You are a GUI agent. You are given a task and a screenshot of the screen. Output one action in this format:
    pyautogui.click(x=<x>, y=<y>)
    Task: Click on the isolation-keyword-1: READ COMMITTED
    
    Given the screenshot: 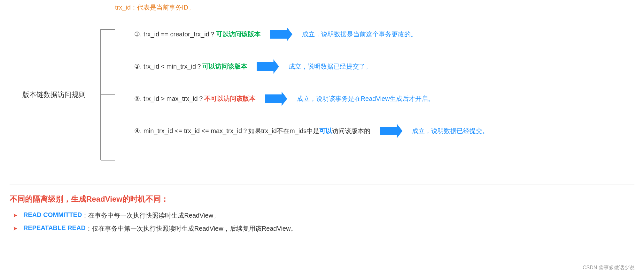 What is the action you would take?
    pyautogui.click(x=52, y=215)
    